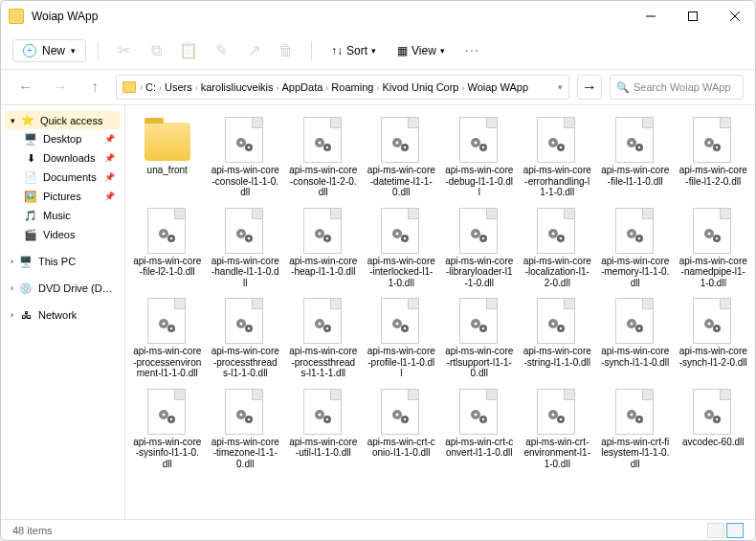 The width and height of the screenshot is (756, 541). What do you see at coordinates (479, 249) in the screenshot?
I see `file-item: api-ms-win-core-libraryloader-l1-1-0.dll` at bounding box center [479, 249].